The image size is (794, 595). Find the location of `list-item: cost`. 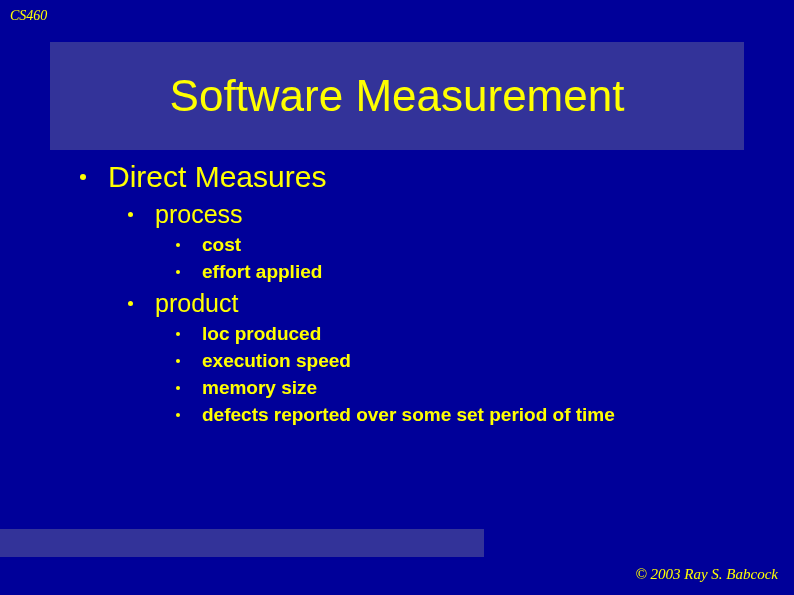

list-item: cost is located at coordinates (460, 245).